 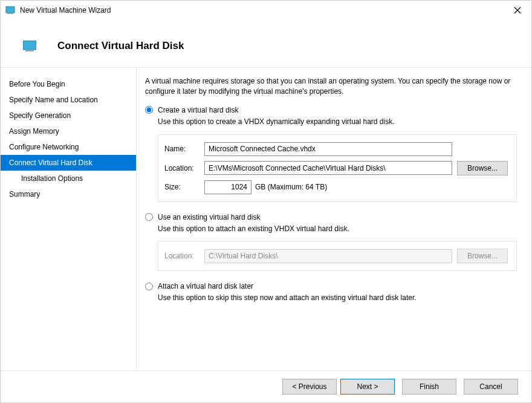 What do you see at coordinates (149, 110) in the screenshot?
I see `option-create-radio` at bounding box center [149, 110].